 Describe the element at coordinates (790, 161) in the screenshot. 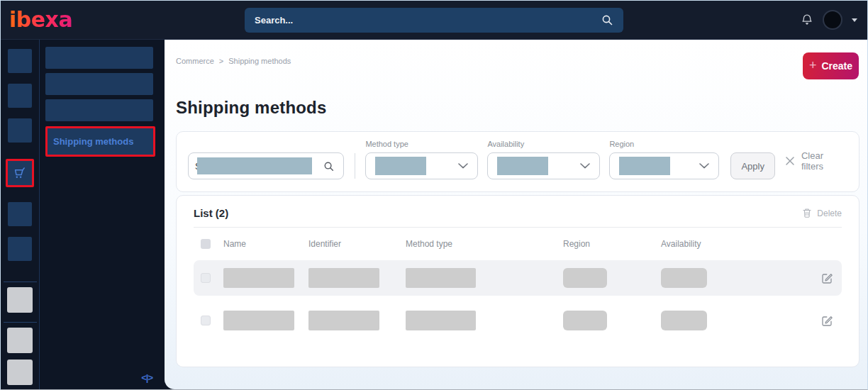

I see `close-icon` at that location.